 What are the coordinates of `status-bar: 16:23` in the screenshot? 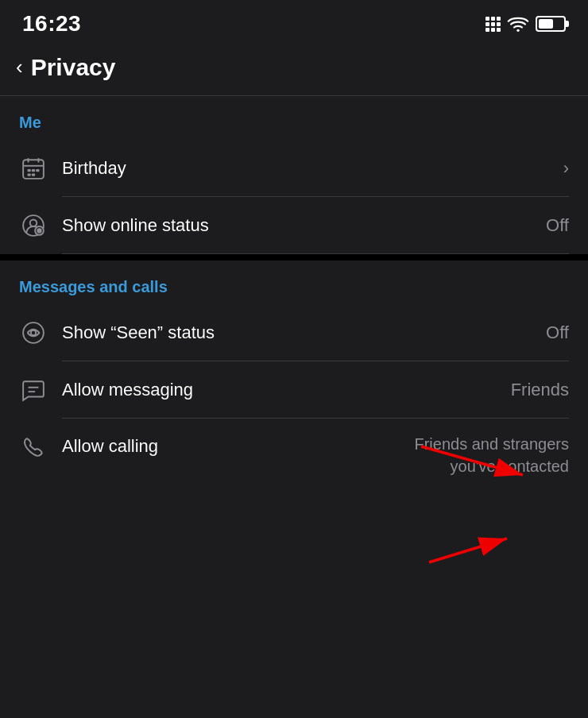 It's located at (294, 22).